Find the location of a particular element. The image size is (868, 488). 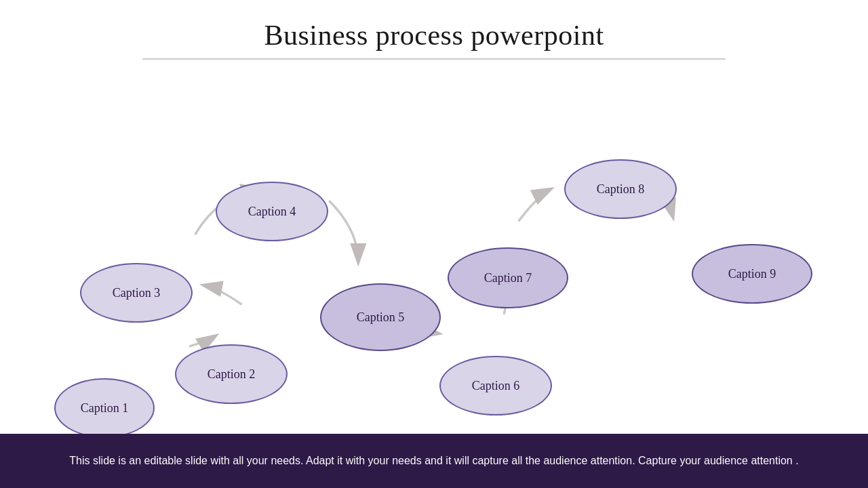

caption-2: Caption 2 is located at coordinates (231, 374).